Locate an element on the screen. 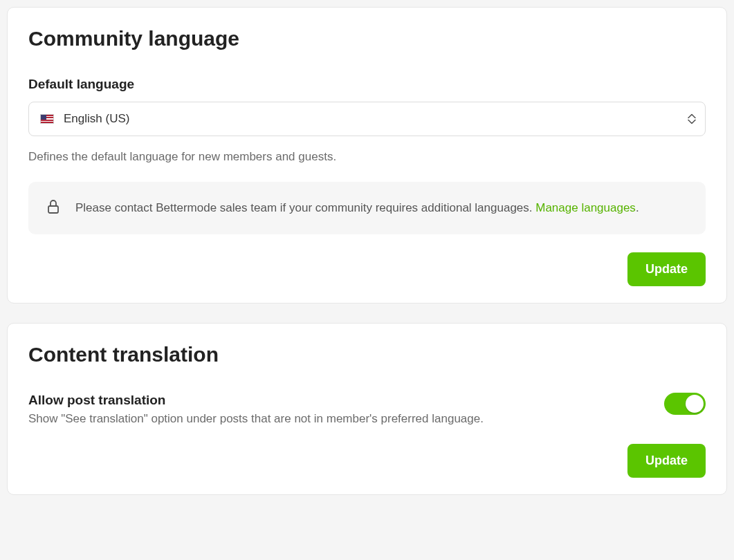 This screenshot has height=560, width=734. language-info-box: Please contact Bettermode sales team if … is located at coordinates (367, 208).